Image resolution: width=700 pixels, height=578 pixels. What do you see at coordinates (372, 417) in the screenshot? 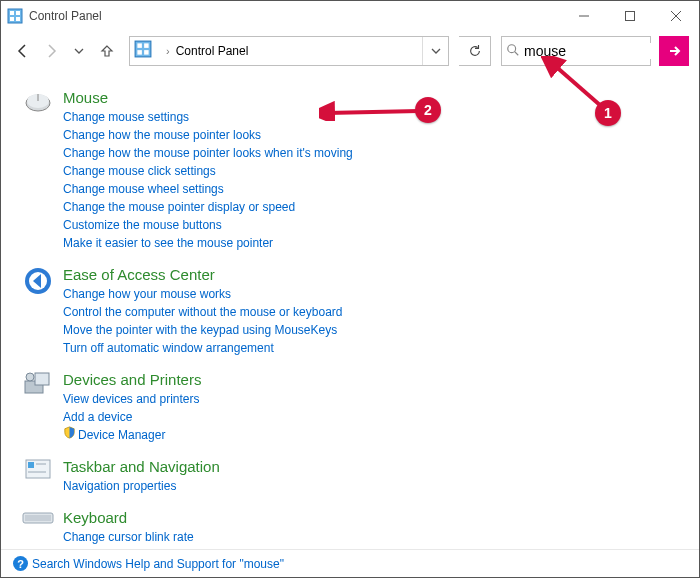
I see `result-link: Add a device` at bounding box center [372, 417].